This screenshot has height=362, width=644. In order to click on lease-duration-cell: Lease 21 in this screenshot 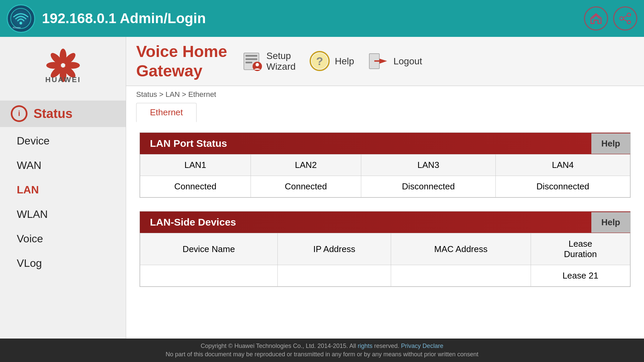, I will do `click(580, 276)`.